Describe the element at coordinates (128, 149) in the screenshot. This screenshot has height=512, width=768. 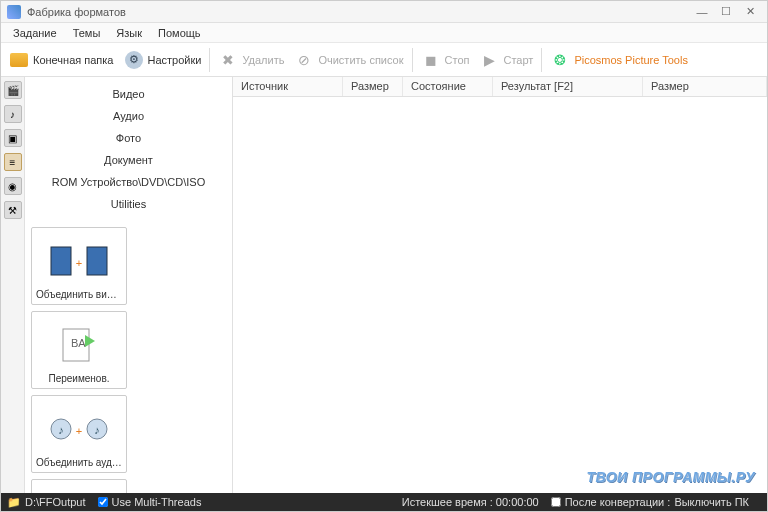
I see `category-list: Видео Аудио Фото Документ ROM Устройство…` at that location.